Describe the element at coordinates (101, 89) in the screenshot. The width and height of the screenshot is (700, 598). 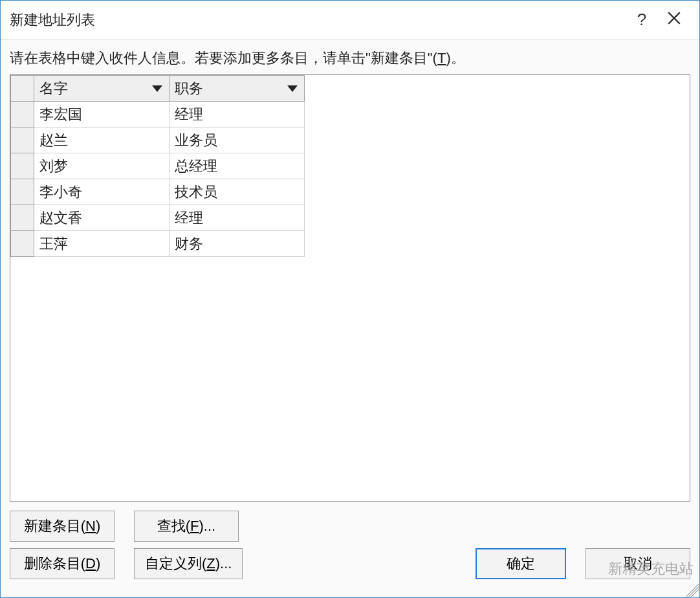
I see `column-header-name: 名字` at that location.